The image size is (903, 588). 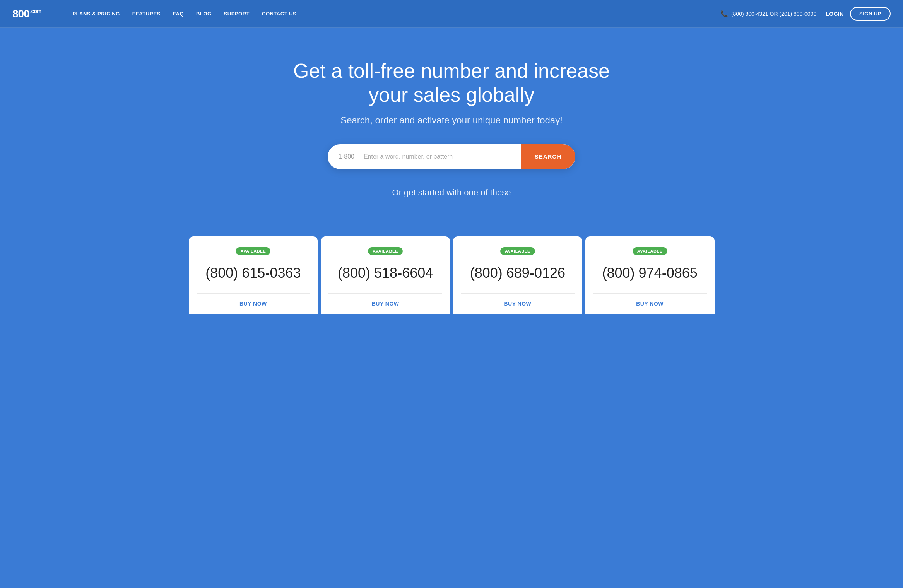 I want to click on or-text: Or get started with one of these, so click(x=452, y=193).